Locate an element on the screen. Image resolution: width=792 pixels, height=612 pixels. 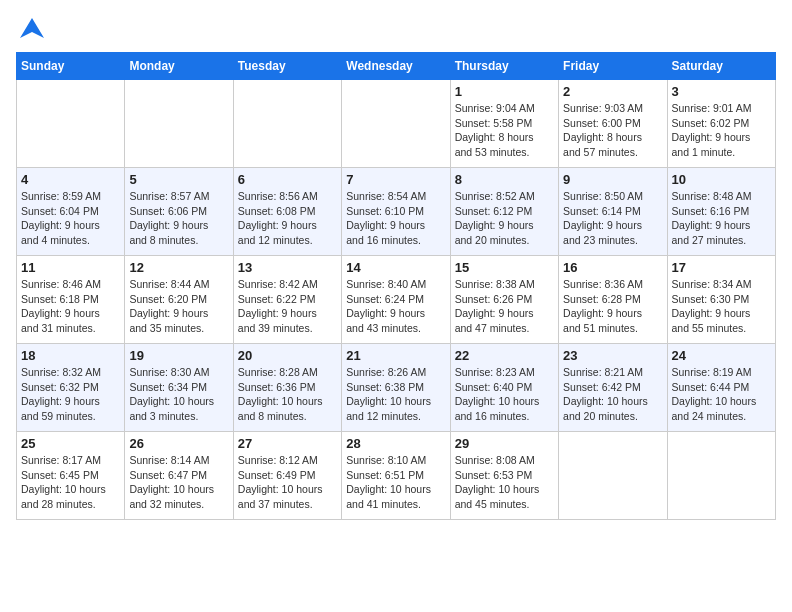
day-info: Sunrise: 8:21 AM Sunset: 6:42 PM Dayligh… is located at coordinates (612, 394).